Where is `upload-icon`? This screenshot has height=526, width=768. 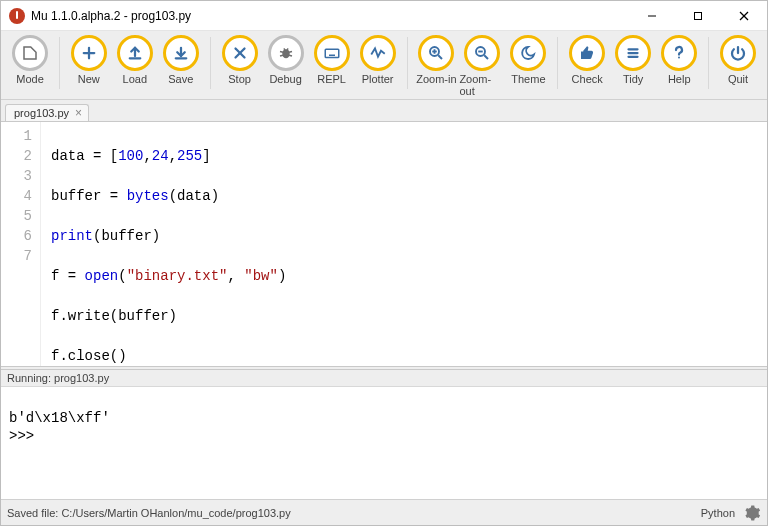
upload-icon is located at coordinates (135, 53).